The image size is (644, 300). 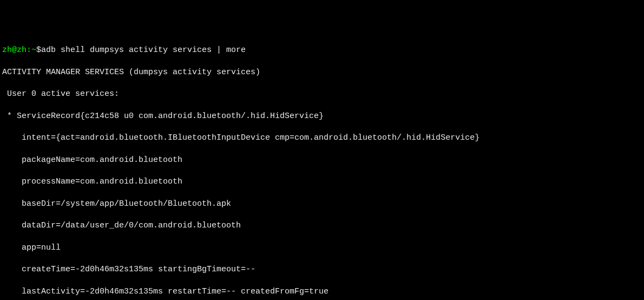 What do you see at coordinates (322, 116) in the screenshot?
I see `output-service-record: * ServiceRecord{c214c58 u0 com.android.b…` at bounding box center [322, 116].